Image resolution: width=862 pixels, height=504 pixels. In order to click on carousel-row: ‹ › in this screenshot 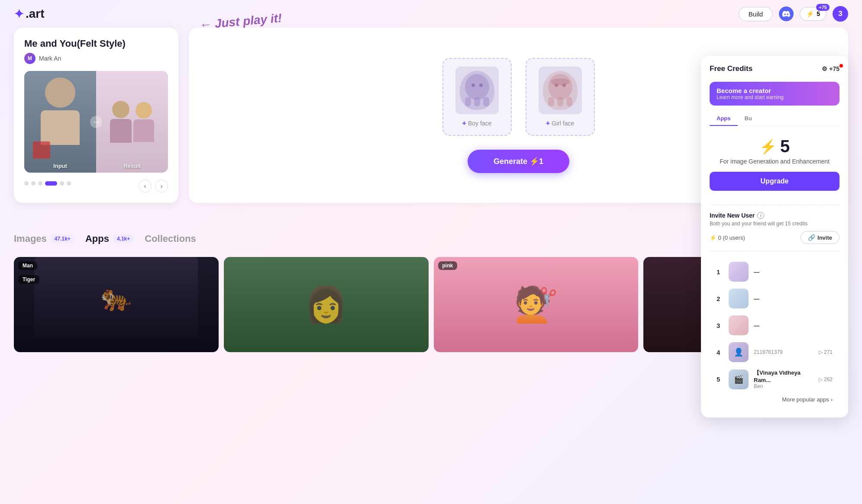, I will do `click(96, 186)`.